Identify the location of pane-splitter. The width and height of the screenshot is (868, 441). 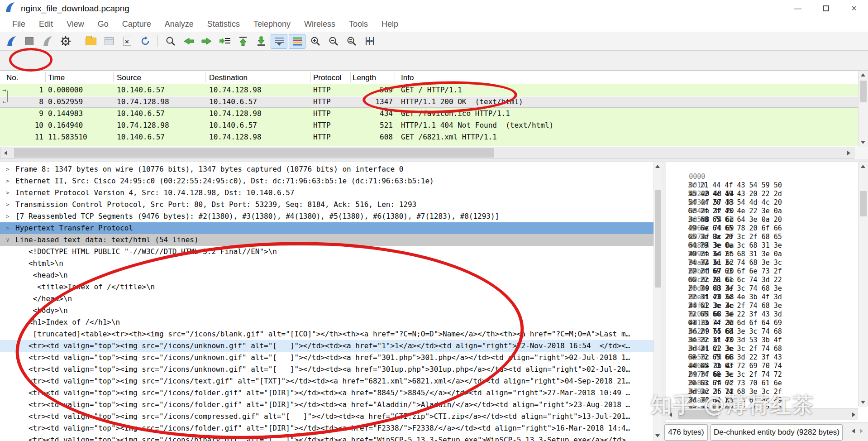
(434, 160).